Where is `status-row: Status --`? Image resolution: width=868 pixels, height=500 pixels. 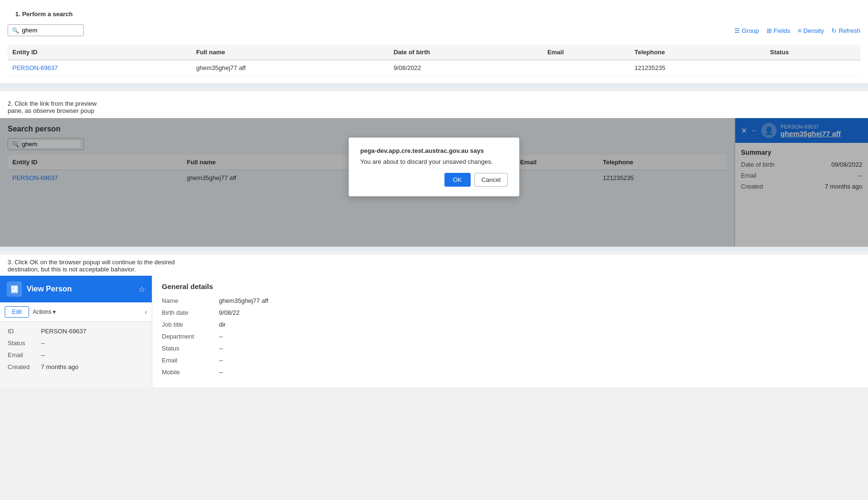
status-row: Status -- is located at coordinates (76, 343).